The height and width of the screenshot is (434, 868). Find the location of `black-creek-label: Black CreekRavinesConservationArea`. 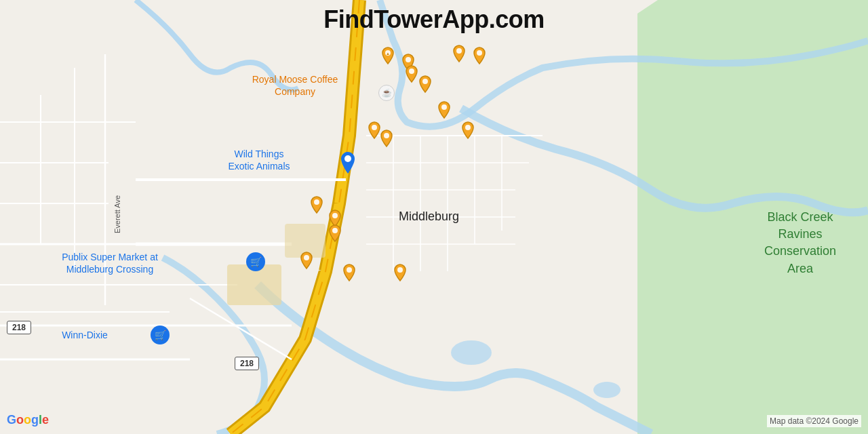

black-creek-label: Black CreekRavinesConservationArea is located at coordinates (800, 243).